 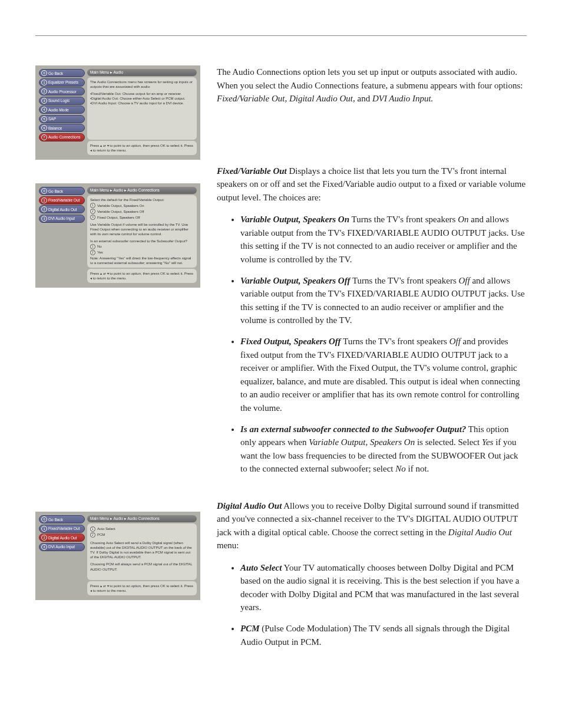 I want to click on menu-item: 3Sound Logic, so click(x=62, y=101).